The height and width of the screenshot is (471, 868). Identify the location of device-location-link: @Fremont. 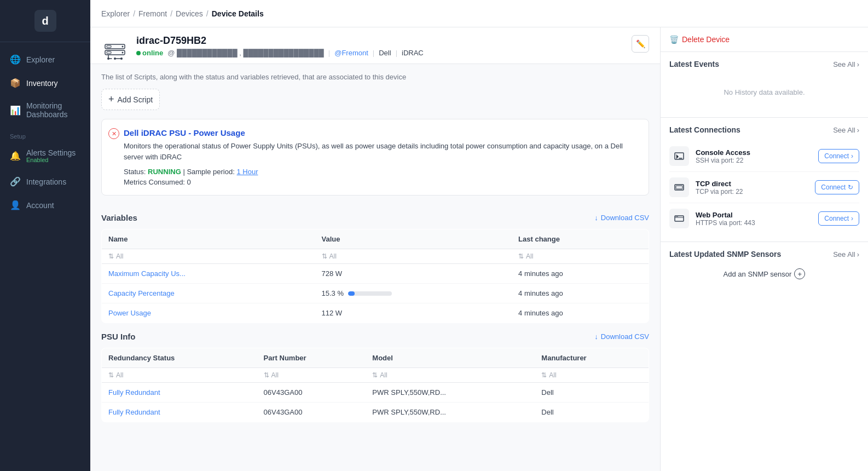
(351, 53).